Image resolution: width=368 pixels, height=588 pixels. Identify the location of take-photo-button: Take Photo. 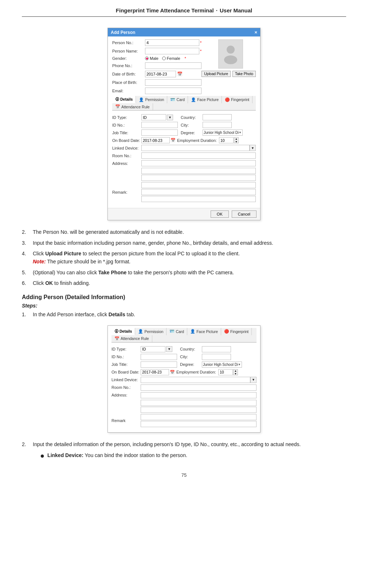
(244, 74).